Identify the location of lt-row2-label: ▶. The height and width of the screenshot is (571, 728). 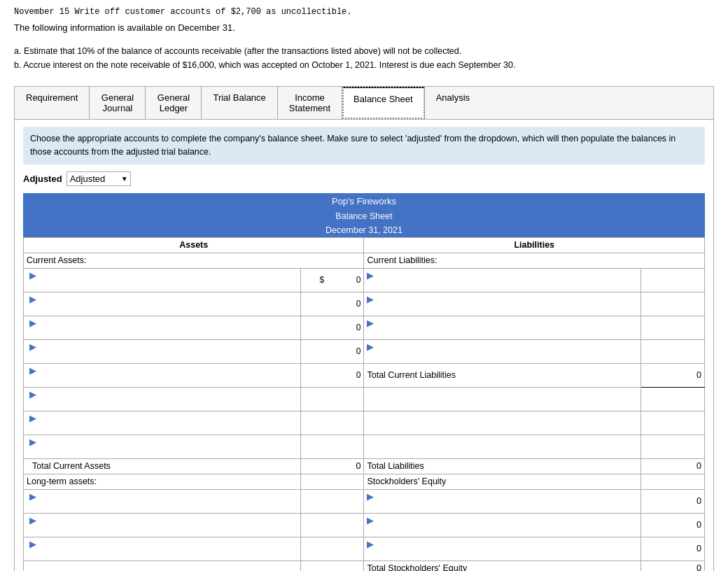
(162, 525).